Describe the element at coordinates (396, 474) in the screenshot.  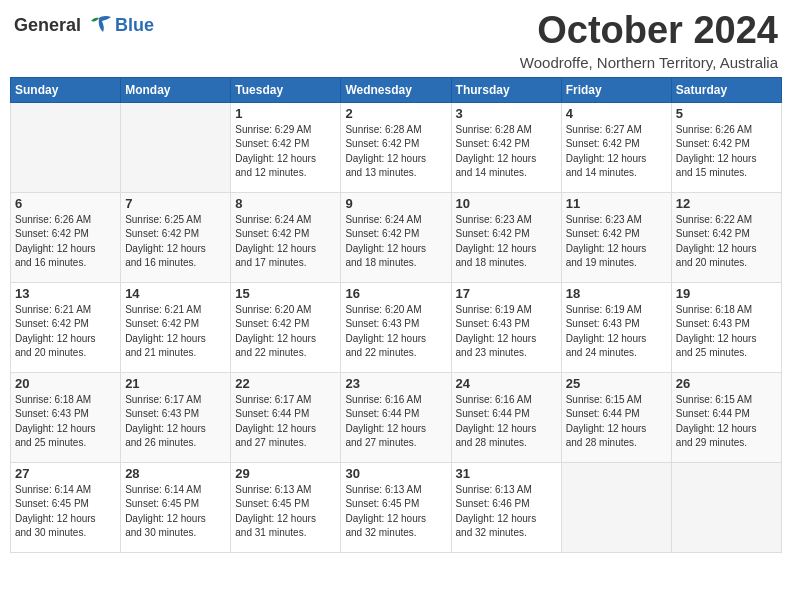
I see `day-number: 30` at that location.